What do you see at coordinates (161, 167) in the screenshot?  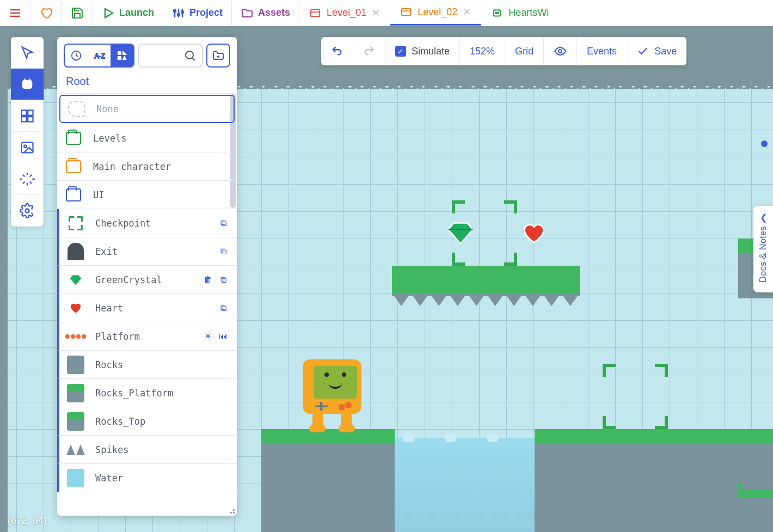 I see `asset-label: Main character` at bounding box center [161, 167].